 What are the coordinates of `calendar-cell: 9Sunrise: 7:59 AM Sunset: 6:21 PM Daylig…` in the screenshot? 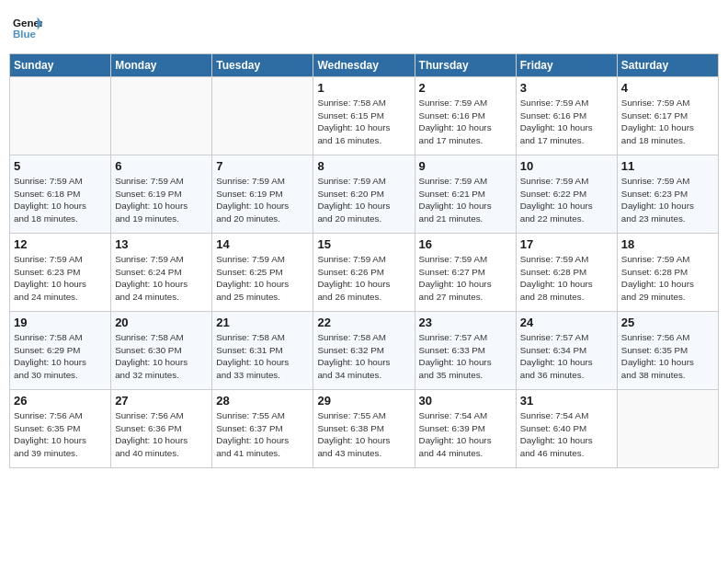 It's located at (465, 195).